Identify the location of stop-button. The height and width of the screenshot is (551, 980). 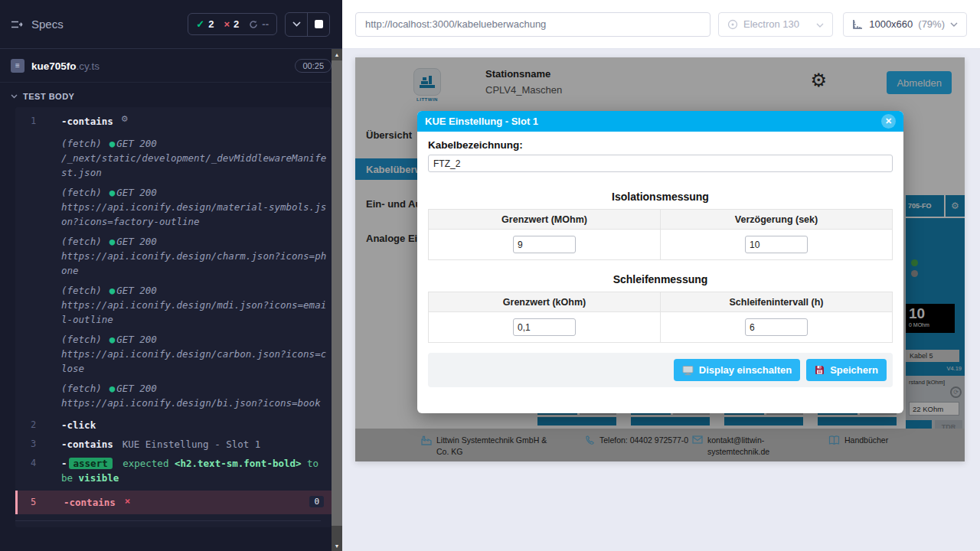
(318, 24).